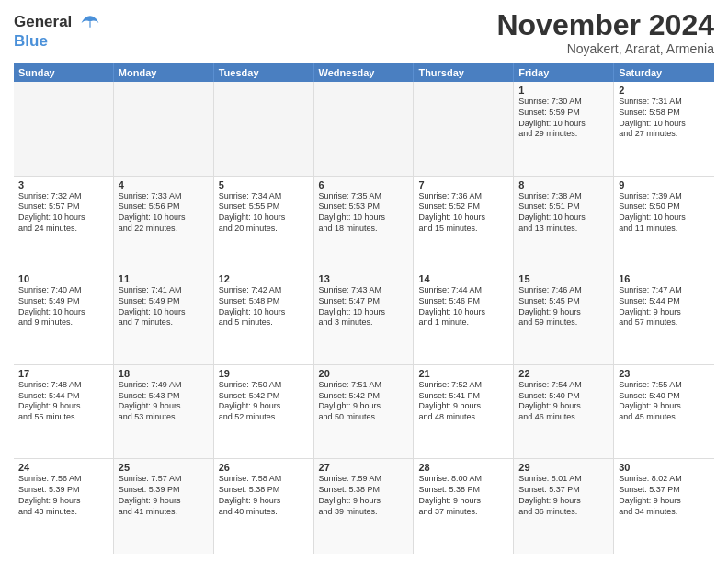 Image resolution: width=728 pixels, height=563 pixels. I want to click on calendar-cell: 24Sunrise: 7:56 AMSunset: 5:39 PMDayligh…, so click(64, 506).